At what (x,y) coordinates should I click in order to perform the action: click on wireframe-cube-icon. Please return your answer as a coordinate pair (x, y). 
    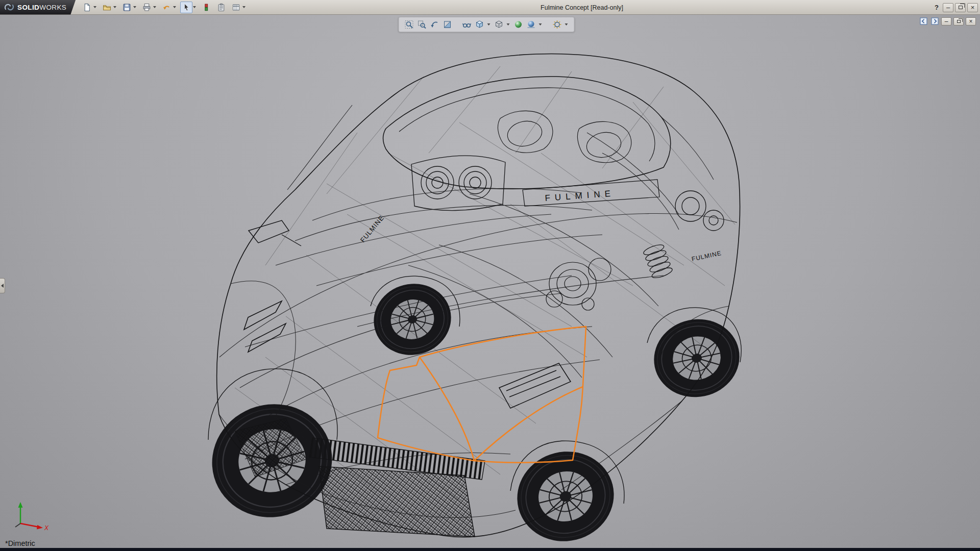
    Looking at the image, I should click on (499, 24).